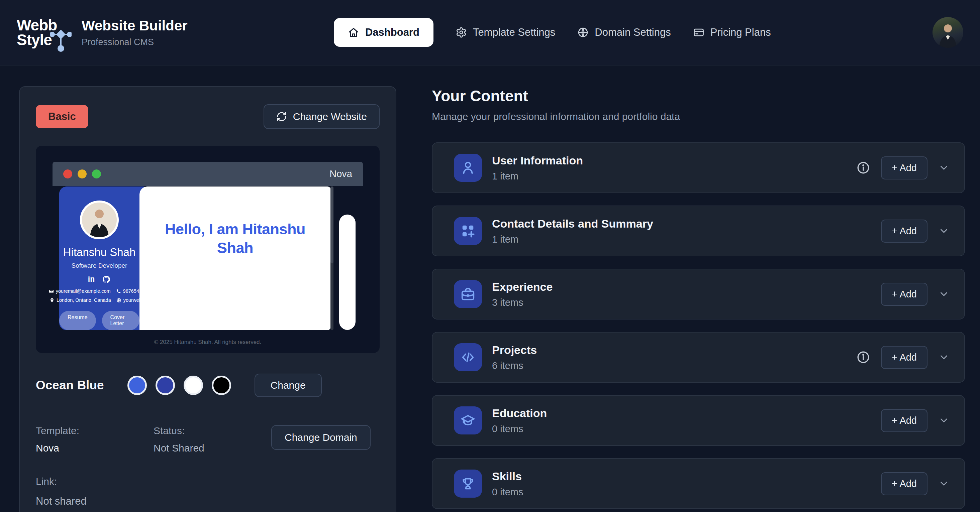 The width and height of the screenshot is (980, 512). Describe the element at coordinates (330, 117) in the screenshot. I see `change-website-label: Change Website` at that location.